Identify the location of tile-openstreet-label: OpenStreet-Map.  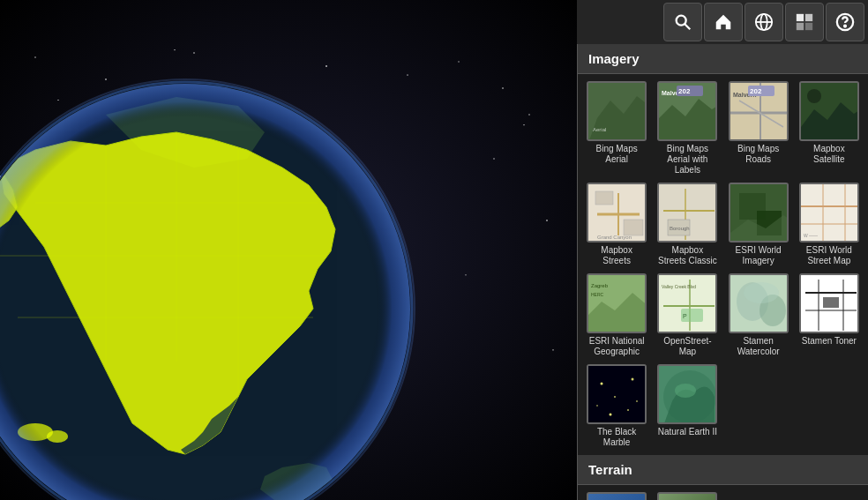
(687, 347).